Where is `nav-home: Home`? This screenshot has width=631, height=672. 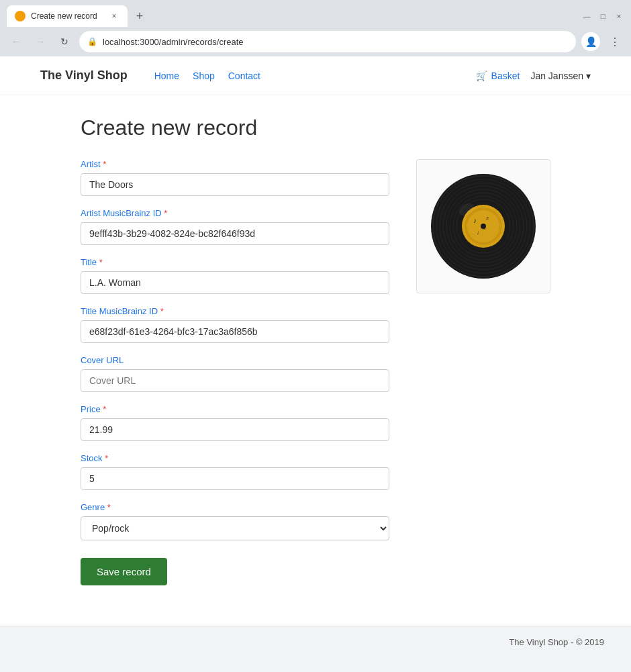 nav-home: Home is located at coordinates (166, 76).